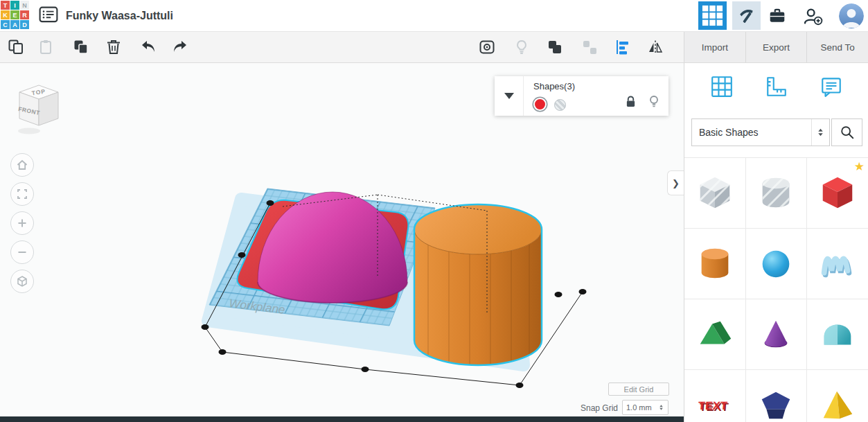 The image size is (868, 422). Describe the element at coordinates (48, 15) in the screenshot. I see `design-properties-icon` at that location.